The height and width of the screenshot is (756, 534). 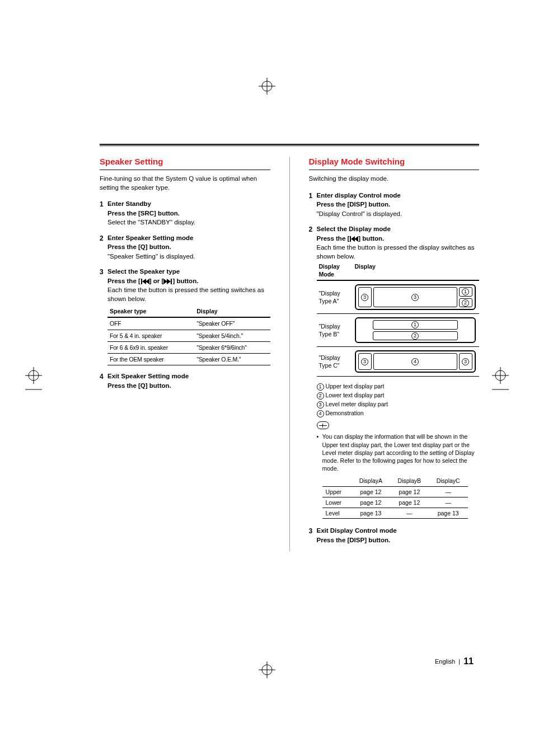 I want to click on legend-item: 3 Level meter display part, so click(x=399, y=404).